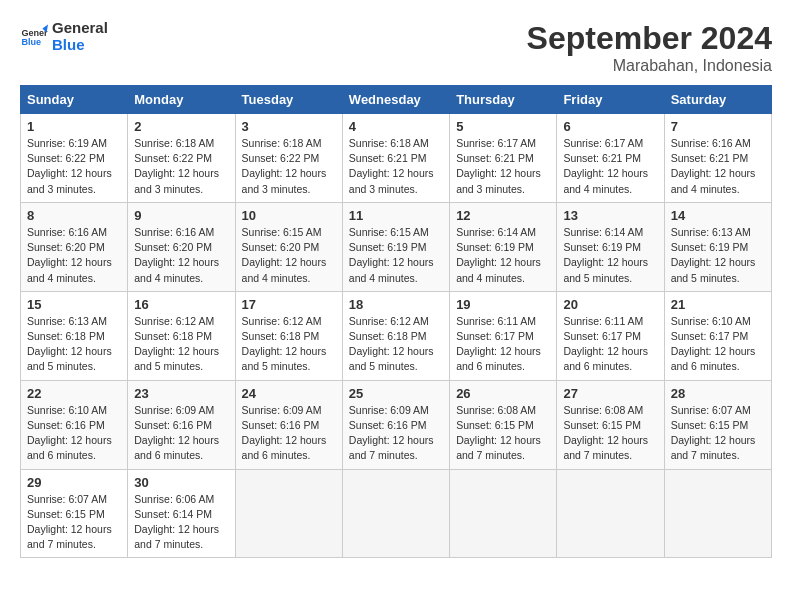  Describe the element at coordinates (74, 304) in the screenshot. I see `day-number: 15` at that location.